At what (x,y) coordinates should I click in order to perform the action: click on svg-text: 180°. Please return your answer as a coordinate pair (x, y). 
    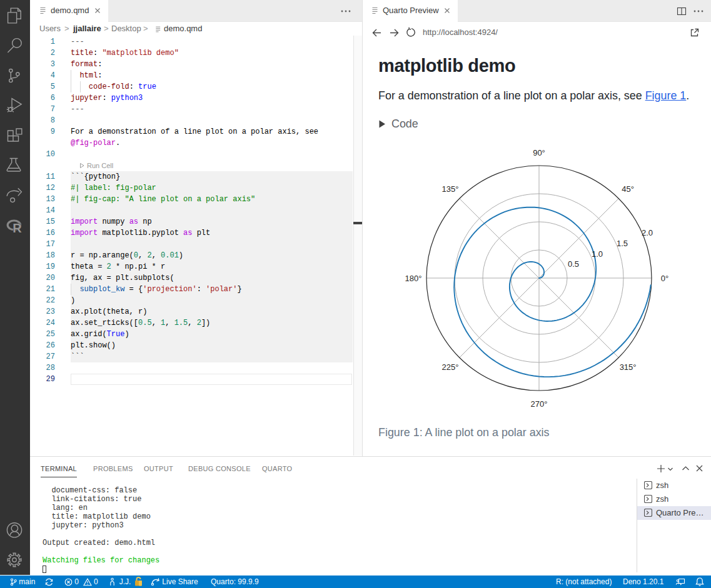
    Looking at the image, I should click on (414, 279).